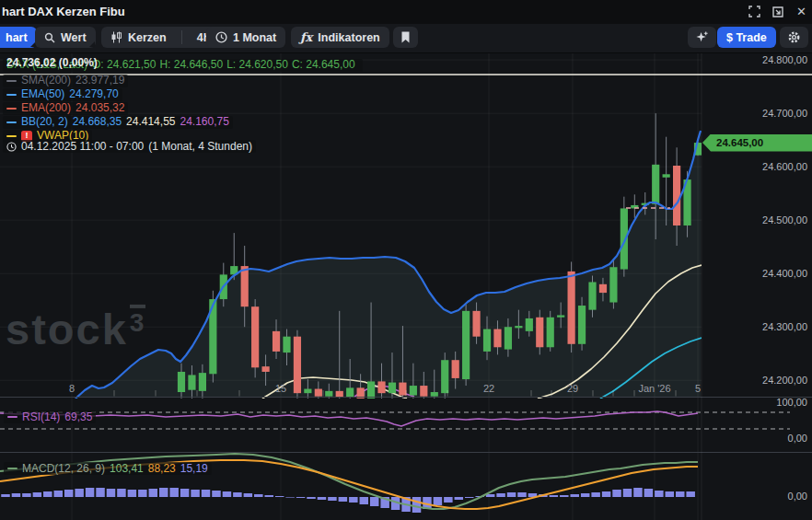 Image resolution: width=812 pixels, height=520 pixels. What do you see at coordinates (65, 37) in the screenshot?
I see `symbol-search-button: Wert` at bounding box center [65, 37].